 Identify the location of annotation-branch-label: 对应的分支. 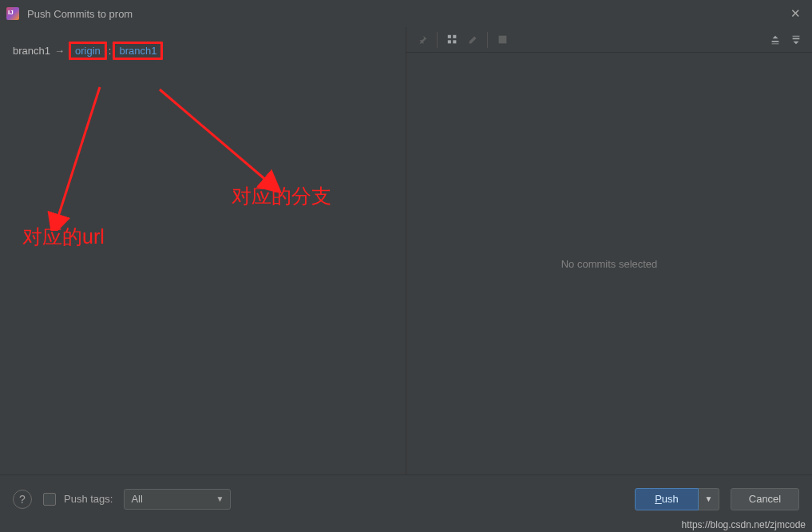
(281, 197).